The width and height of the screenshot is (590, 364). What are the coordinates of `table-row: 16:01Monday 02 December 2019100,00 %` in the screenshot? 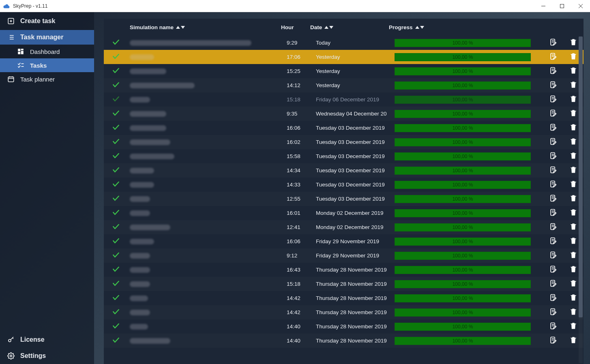 It's located at (344, 213).